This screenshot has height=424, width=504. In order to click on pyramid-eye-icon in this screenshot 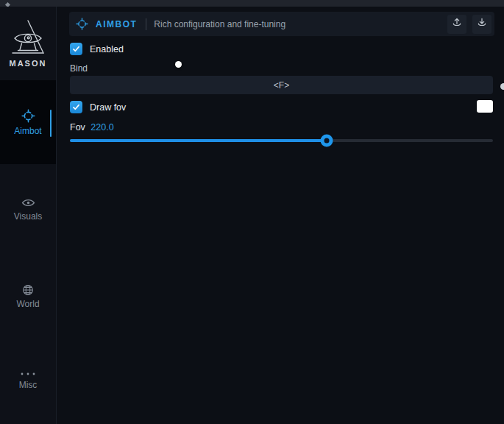, I will do `click(28, 38)`.